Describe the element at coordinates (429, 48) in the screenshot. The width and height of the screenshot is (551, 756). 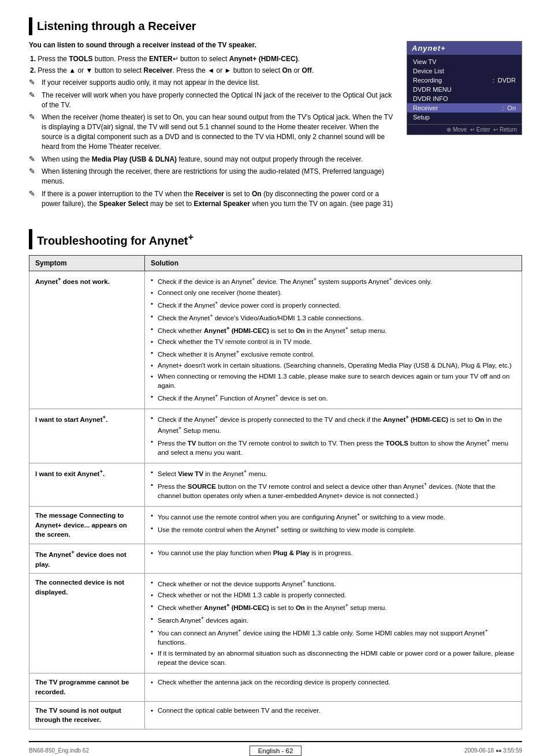
I see `tv-menu-brand: Anynet+` at that location.